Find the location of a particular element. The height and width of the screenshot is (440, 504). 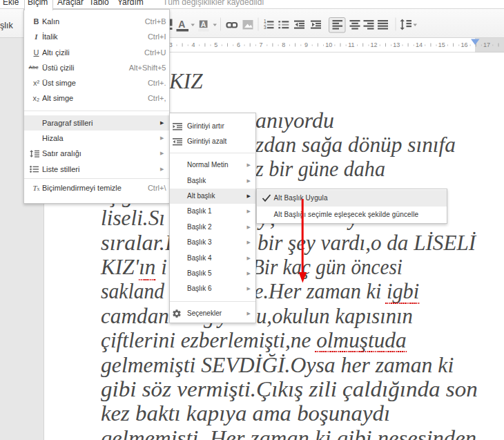

svg-text: 8 is located at coordinates (283, 45).